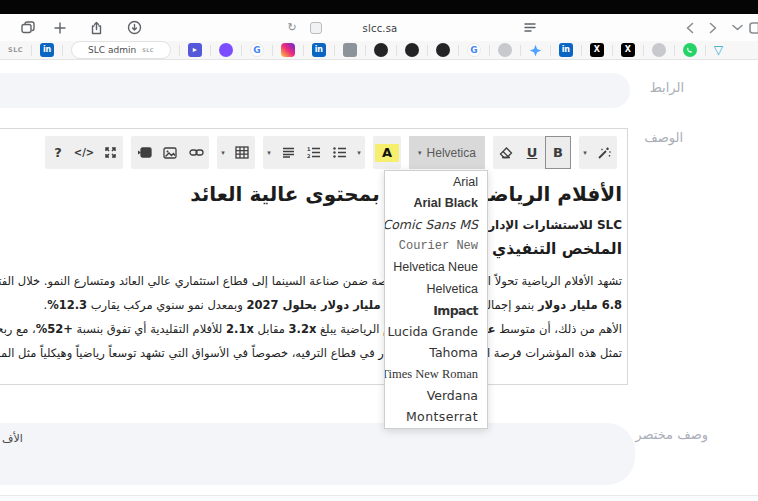 Image resolution: width=758 pixels, height=501 pixels. I want to click on short-description-text: الأف, so click(12, 438).